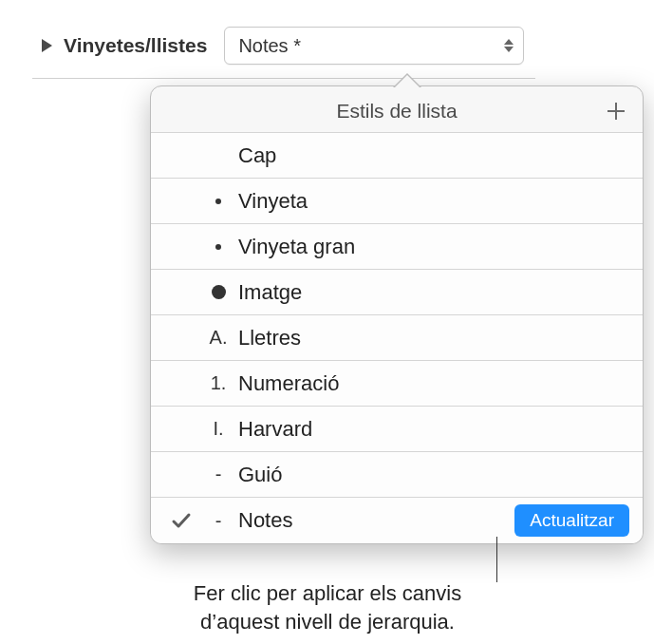 Image resolution: width=654 pixels, height=644 pixels. I want to click on add-style-button, so click(616, 111).